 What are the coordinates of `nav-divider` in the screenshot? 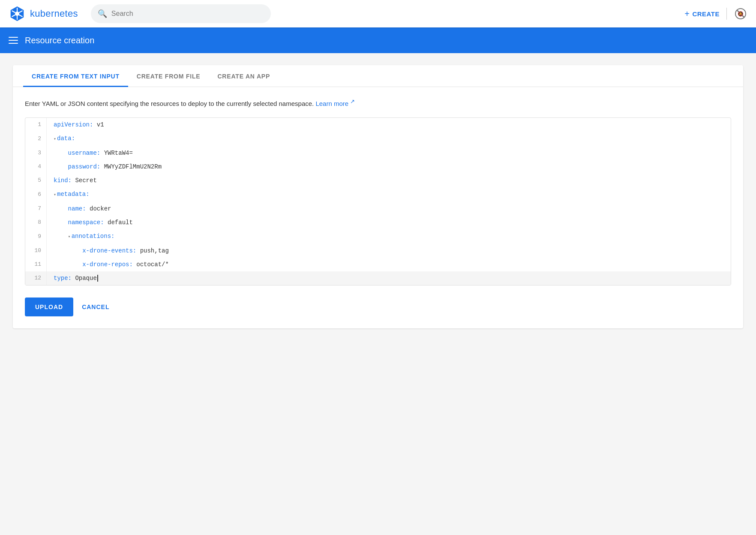 It's located at (727, 14).